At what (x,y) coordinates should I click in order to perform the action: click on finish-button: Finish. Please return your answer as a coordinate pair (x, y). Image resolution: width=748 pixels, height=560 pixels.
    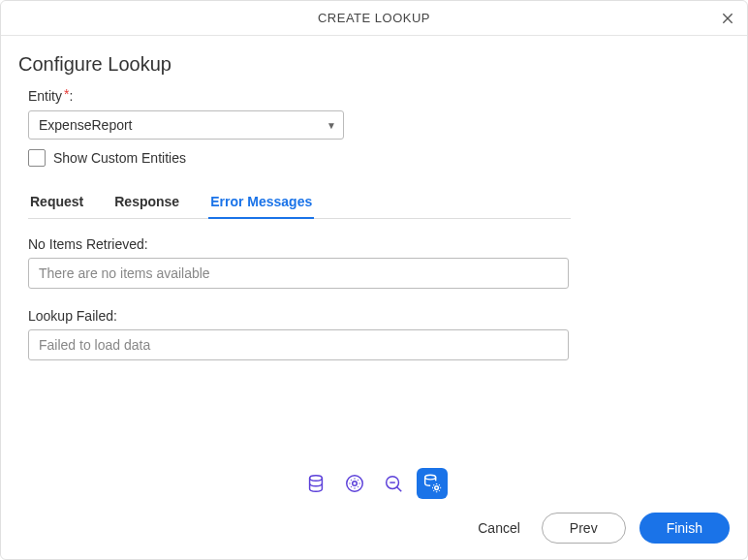
    Looking at the image, I should click on (684, 528).